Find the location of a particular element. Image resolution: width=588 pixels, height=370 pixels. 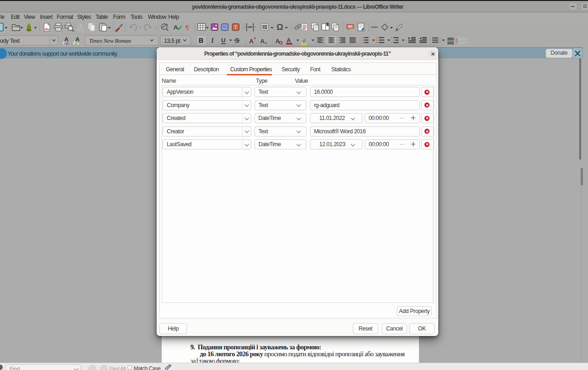

svg-text: U is located at coordinates (223, 40).